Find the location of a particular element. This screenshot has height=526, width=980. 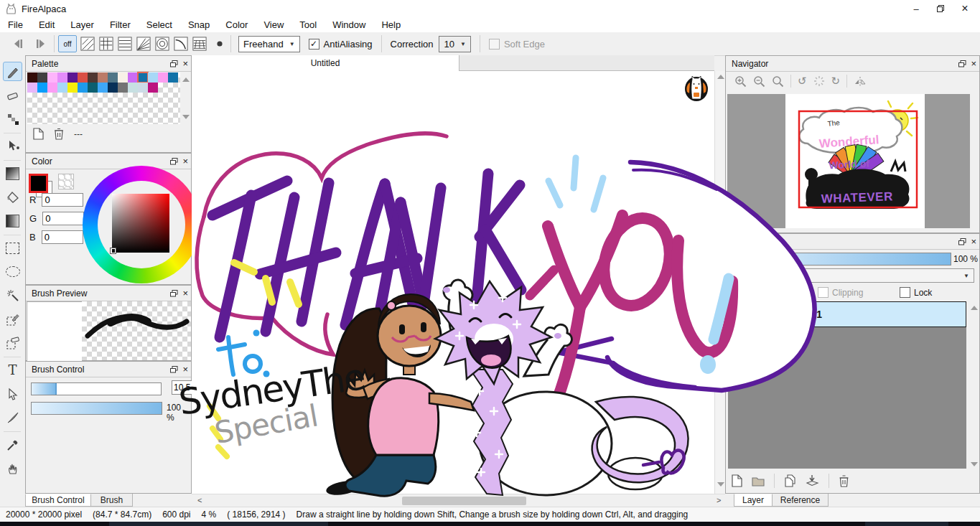

eyedropper-tool is located at coordinates (13, 445).